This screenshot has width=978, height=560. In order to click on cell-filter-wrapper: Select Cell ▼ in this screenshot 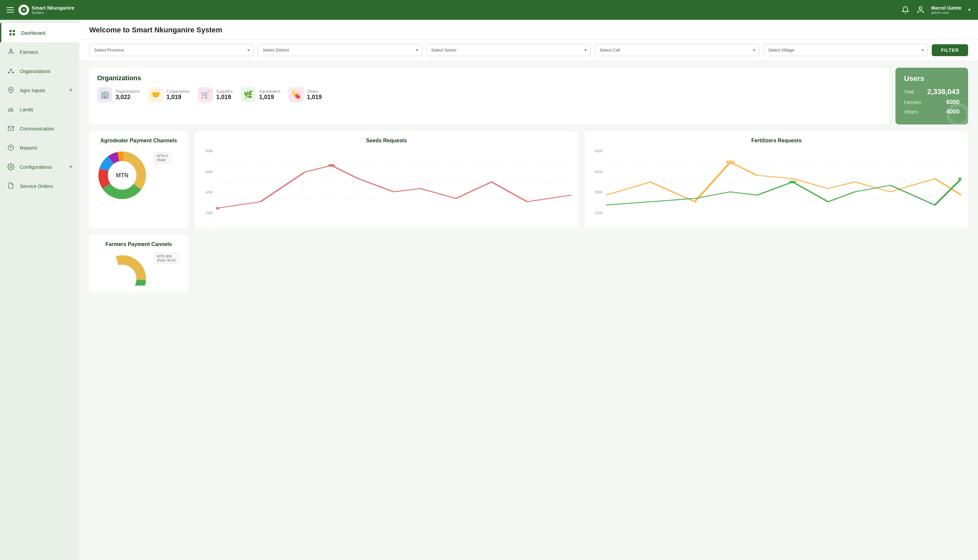, I will do `click(677, 50)`.